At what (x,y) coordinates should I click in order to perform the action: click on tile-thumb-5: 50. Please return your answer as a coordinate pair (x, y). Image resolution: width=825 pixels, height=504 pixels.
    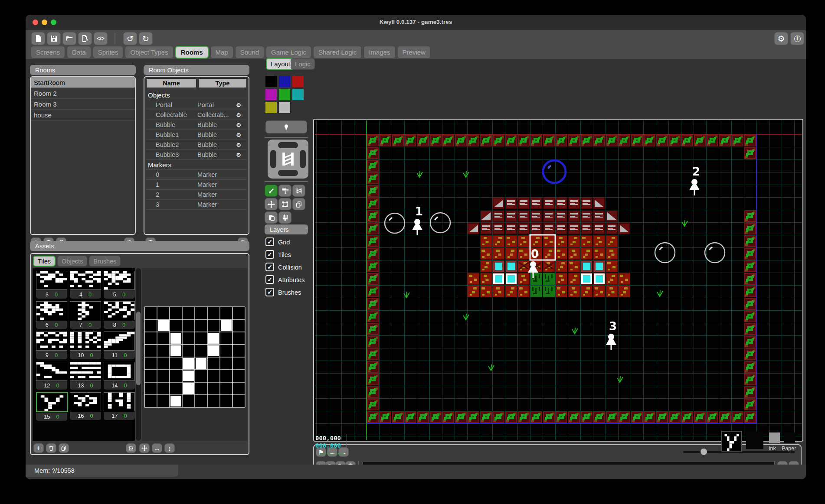
    Looking at the image, I should click on (119, 285).